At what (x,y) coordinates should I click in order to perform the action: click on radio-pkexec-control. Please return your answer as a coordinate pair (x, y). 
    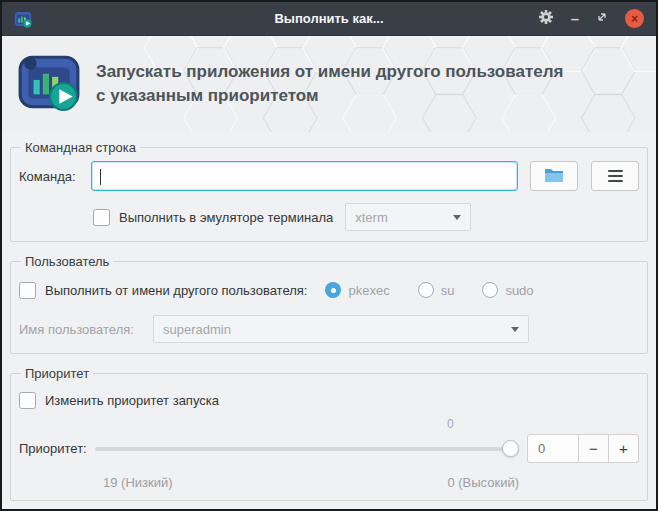
    Looking at the image, I should click on (333, 290).